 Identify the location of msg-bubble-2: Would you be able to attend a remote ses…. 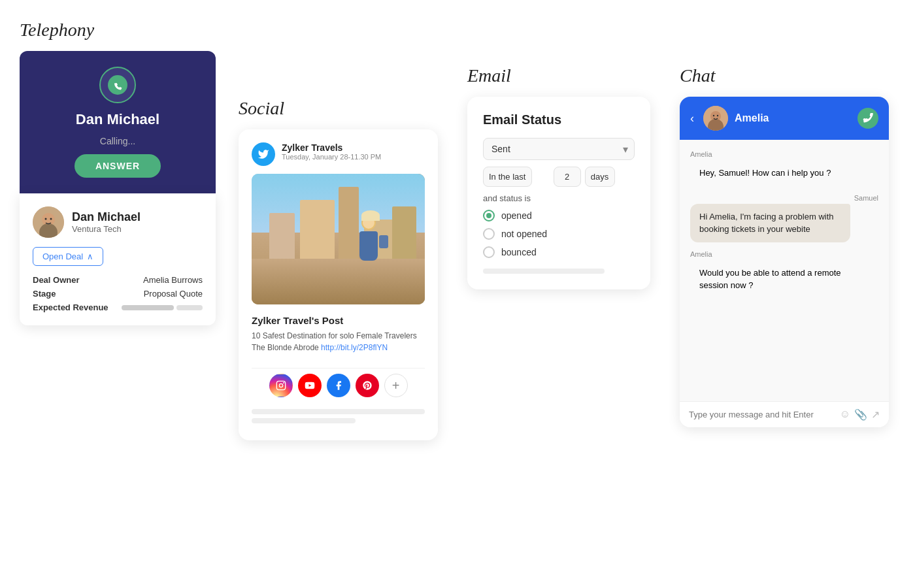
(770, 280).